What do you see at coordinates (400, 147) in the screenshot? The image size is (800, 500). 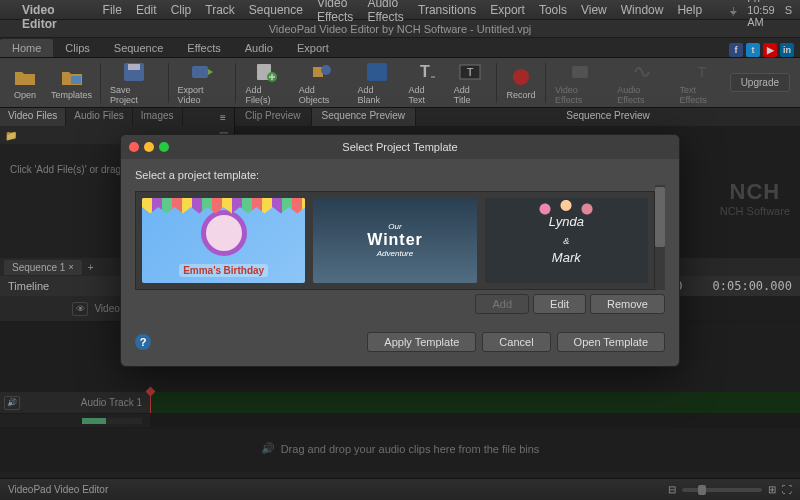 I see `modal-title: Select Project Template` at bounding box center [400, 147].